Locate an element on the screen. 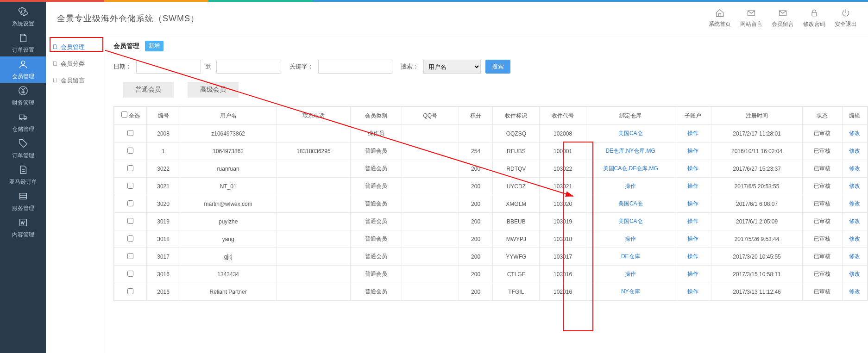 Image resolution: width=868 pixels, height=353 pixels. table-row: 3020martin@wlwex.com普通会员200XMGLM103020美国… is located at coordinates (491, 204).